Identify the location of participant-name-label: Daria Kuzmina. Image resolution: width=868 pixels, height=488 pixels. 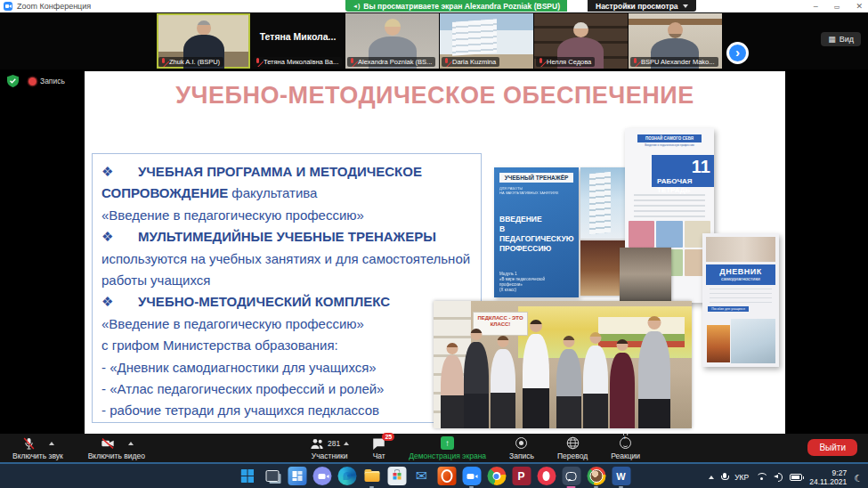
(470, 62).